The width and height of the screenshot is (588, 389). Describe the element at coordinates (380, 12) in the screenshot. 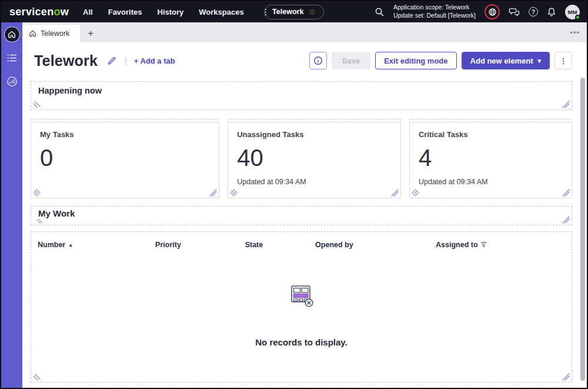

I see `search-icon` at that location.